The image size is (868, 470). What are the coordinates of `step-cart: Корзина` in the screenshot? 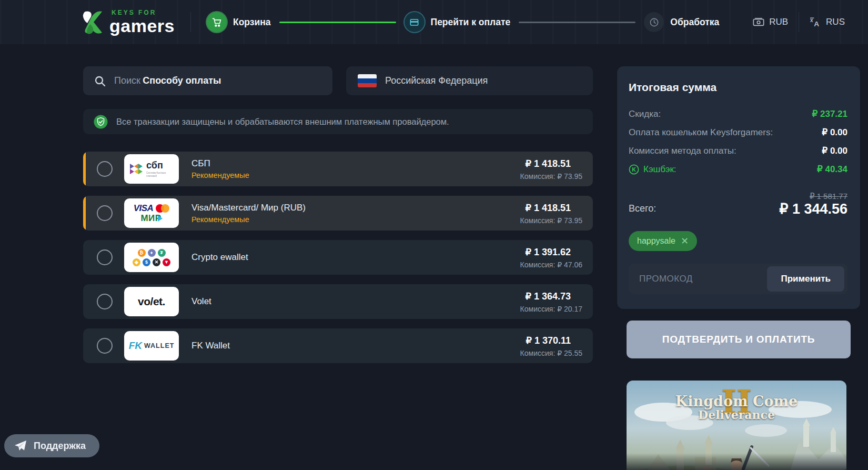 It's located at (239, 22).